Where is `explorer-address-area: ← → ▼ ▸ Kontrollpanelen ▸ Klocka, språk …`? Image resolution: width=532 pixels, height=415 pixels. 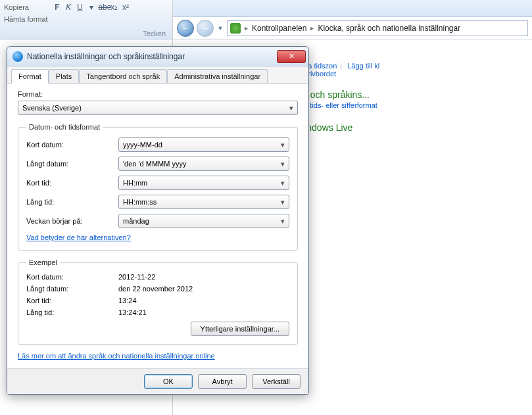 explorer-address-area: ← → ▼ ▸ Kontrollpanelen ▸ Klocka, språk … is located at coordinates (352, 28).